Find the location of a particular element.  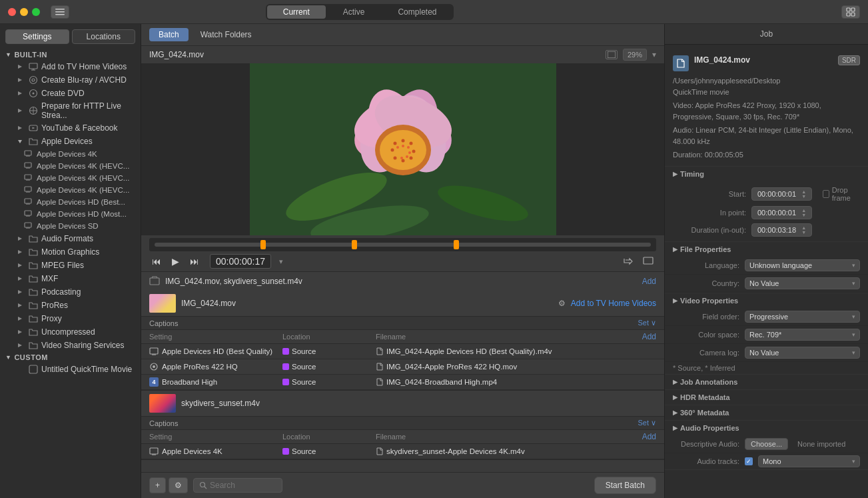

sidebar-item-prores: ProRes is located at coordinates (71, 305).